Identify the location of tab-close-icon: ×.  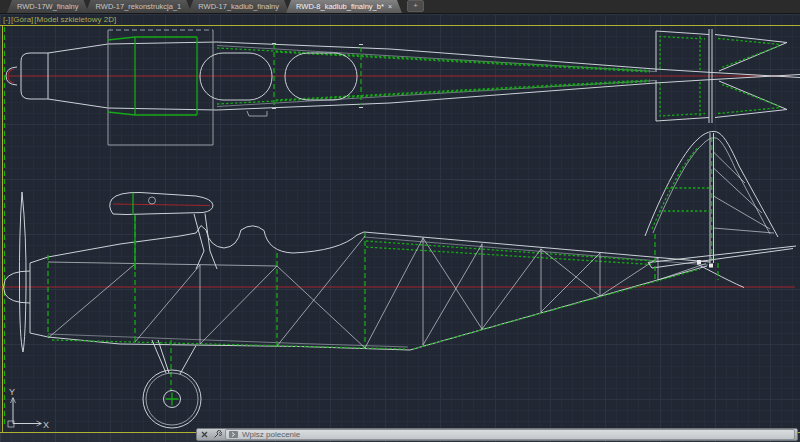
(390, 6).